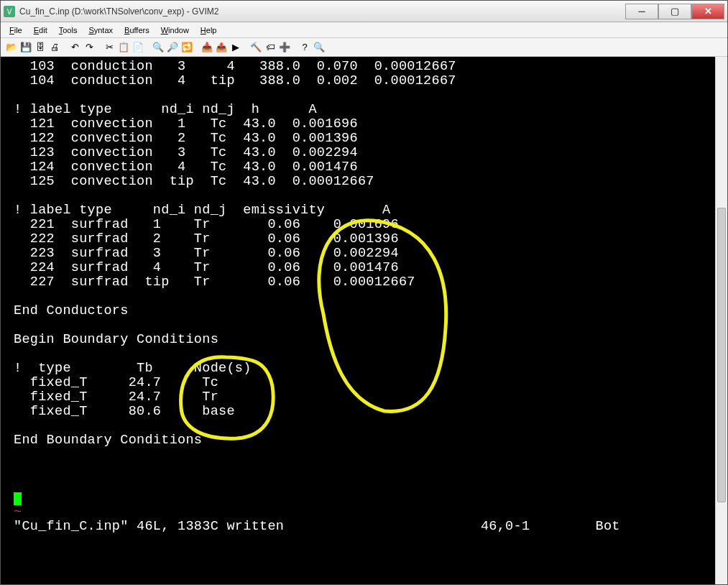  I want to click on toolbar: 📂 💾 🗄 🖨 ↶ ↷ ✂ 📋 📄 🔍 🔎 🔁 📥 📤 ▶ 🔨 🏷 ➕ ? 🔍, so click(364, 47).